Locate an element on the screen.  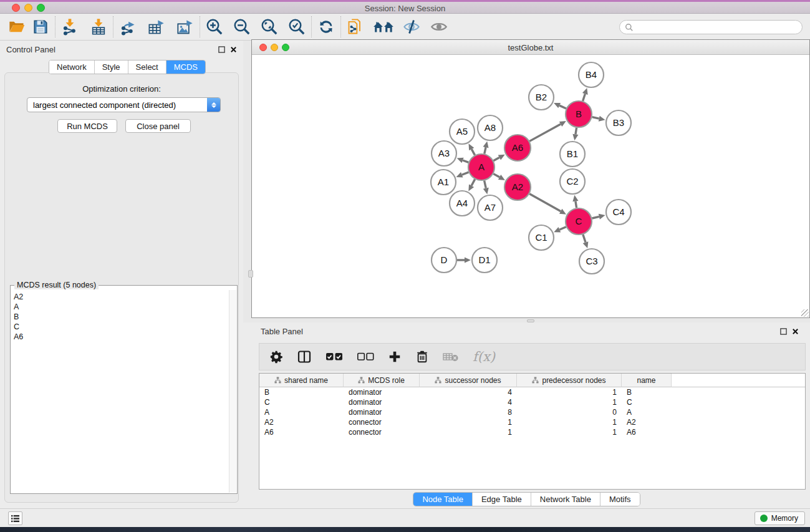
select-all-columns-icon is located at coordinates (334, 357).